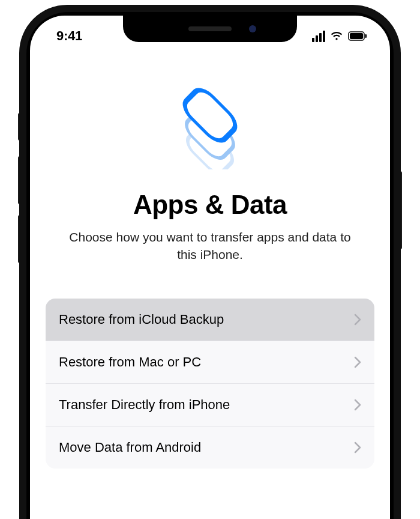 The height and width of the screenshot is (519, 420). Describe the element at coordinates (358, 36) in the screenshot. I see `battery-icon` at that location.